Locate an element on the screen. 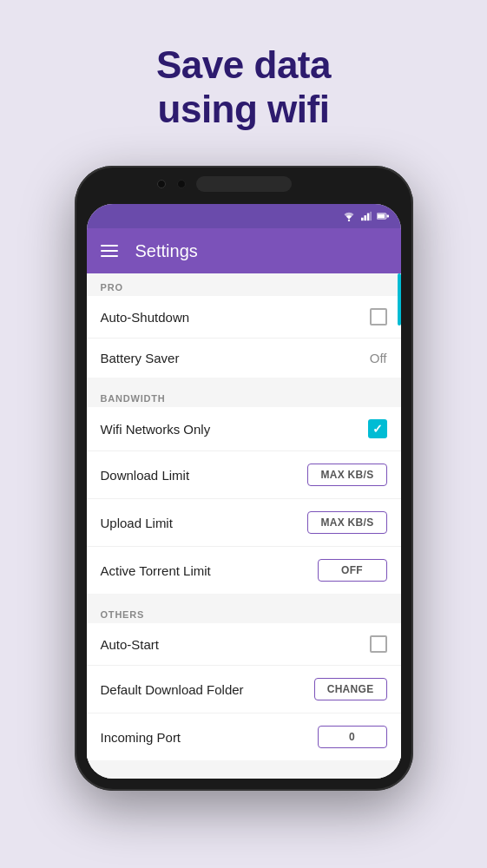  signal-status-icon is located at coordinates (366, 216).